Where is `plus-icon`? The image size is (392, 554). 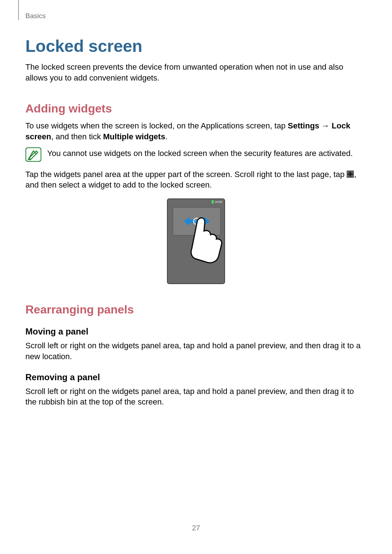
plus-icon is located at coordinates (350, 174).